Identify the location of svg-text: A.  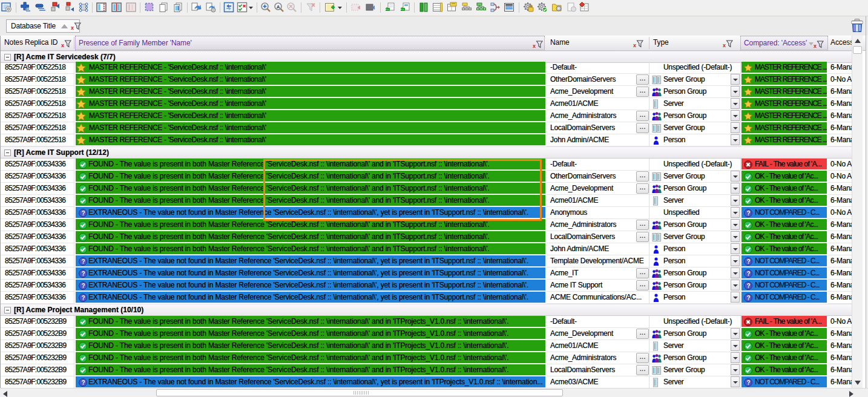
(278, 7).